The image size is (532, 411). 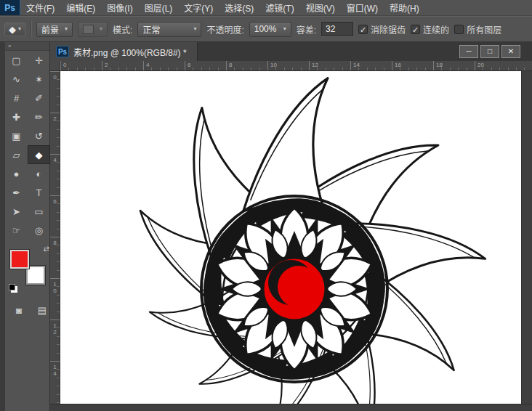 I want to click on tool-button-hand: ☞, so click(x=16, y=230).